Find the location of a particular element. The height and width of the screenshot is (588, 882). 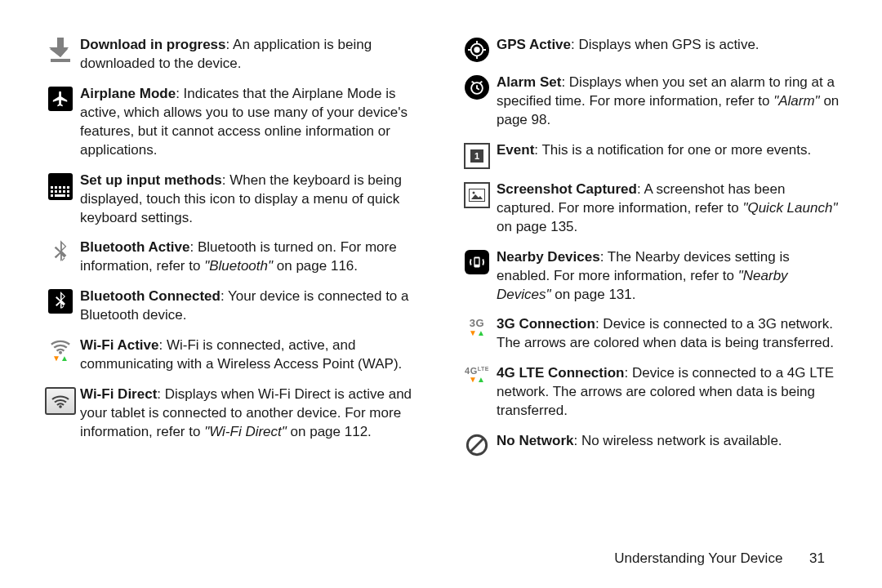

event-icon: 1 is located at coordinates (477, 155).